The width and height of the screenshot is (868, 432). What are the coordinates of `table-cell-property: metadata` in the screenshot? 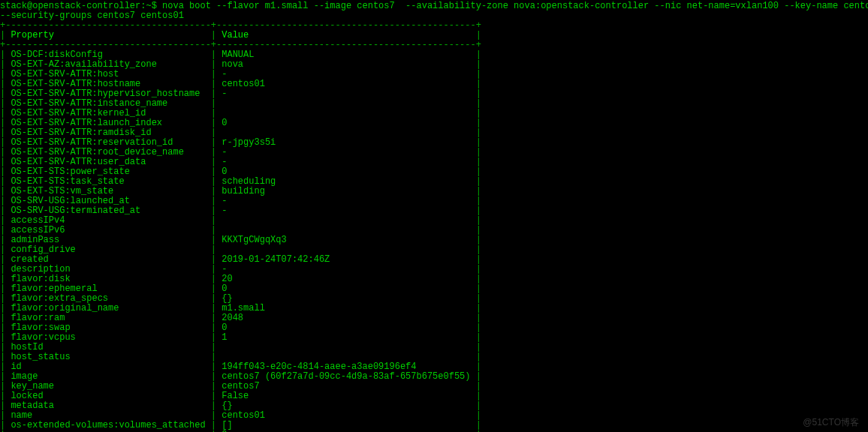 It's located at (108, 406).